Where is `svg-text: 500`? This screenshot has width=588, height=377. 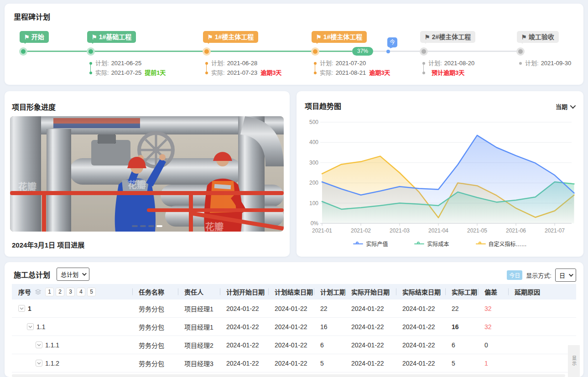
svg-text: 500 is located at coordinates (314, 122).